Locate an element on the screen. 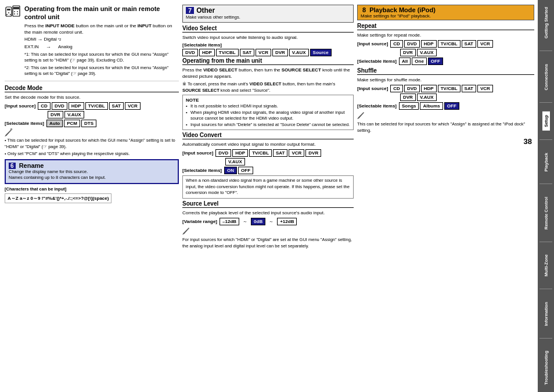 This screenshot has height=392, width=554. source-level-section: Source Level Corrects the playback level… is located at coordinates (268, 225).